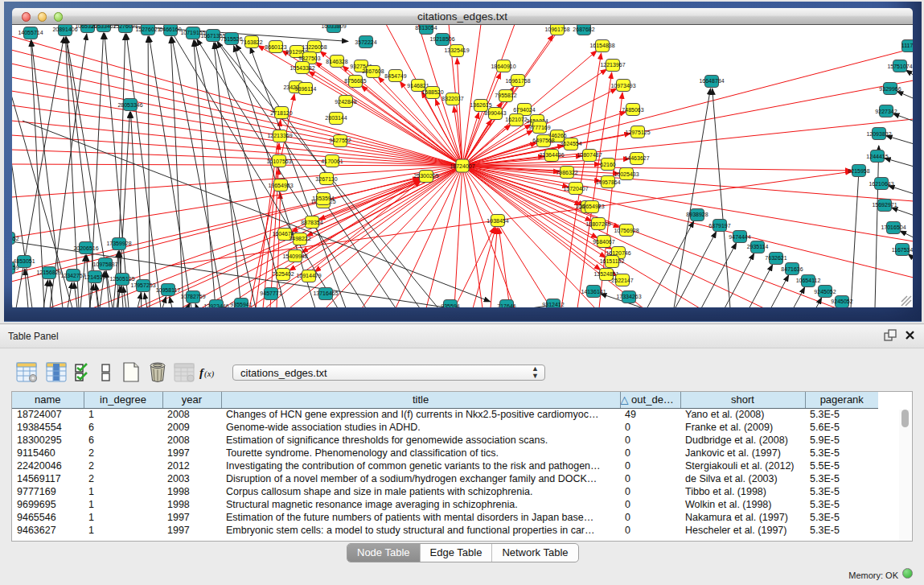 The image size is (924, 585). What do you see at coordinates (775, 257) in the screenshot?
I see `svg-text: 7632621` at bounding box center [775, 257].